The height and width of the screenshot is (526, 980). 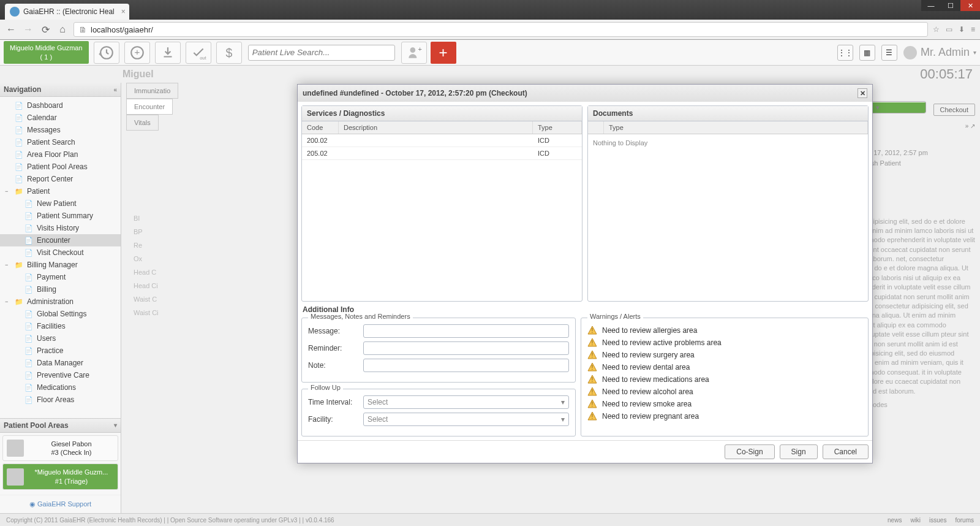 What do you see at coordinates (60, 118) in the screenshot?
I see `nav-item-calendar: Calendar` at bounding box center [60, 118].